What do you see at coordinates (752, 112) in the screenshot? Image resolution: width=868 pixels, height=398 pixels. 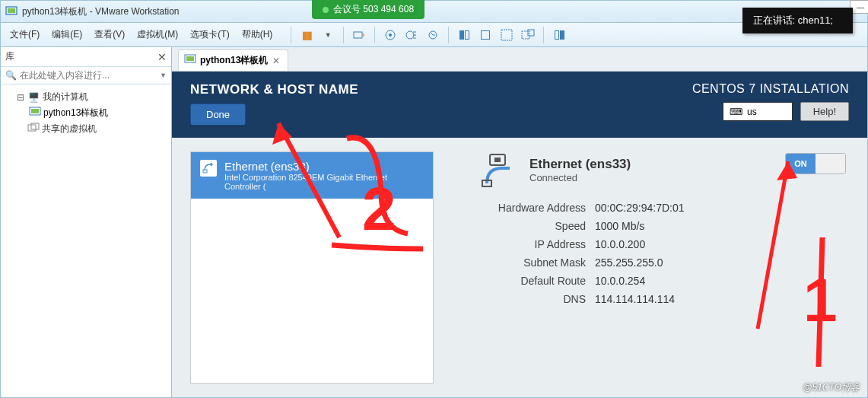 I see `keyboard-layout-label: us` at bounding box center [752, 112].